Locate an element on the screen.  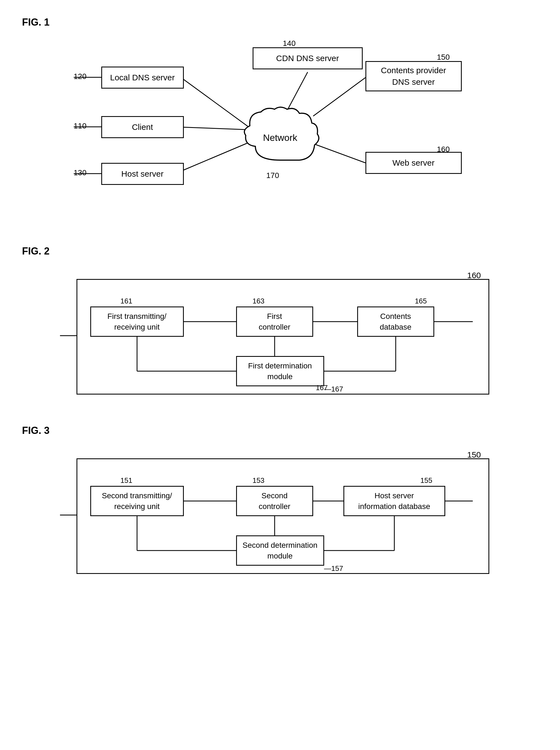
fig2-det-ref-label: —167 is located at coordinates (334, 389).